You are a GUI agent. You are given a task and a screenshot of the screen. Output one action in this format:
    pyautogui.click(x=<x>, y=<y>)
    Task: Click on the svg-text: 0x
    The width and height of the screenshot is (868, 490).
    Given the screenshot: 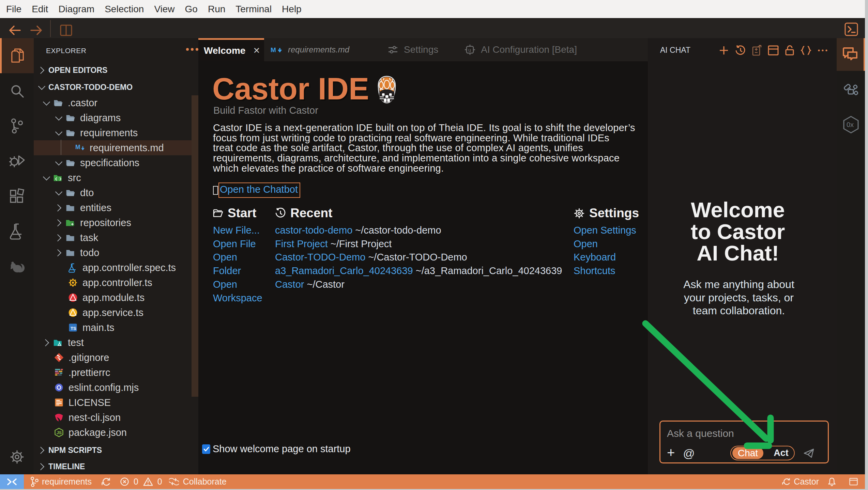 What is the action you would take?
    pyautogui.click(x=850, y=125)
    